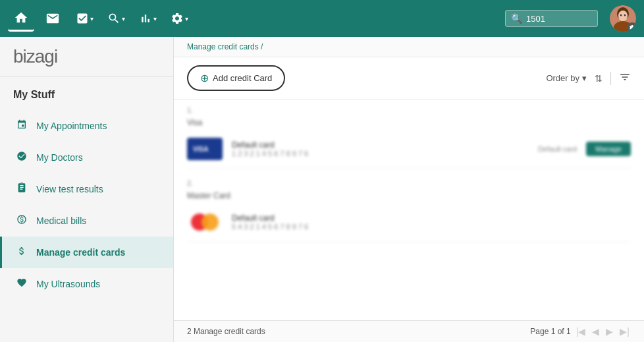 The image size is (644, 342). What do you see at coordinates (155, 18) in the screenshot?
I see `chart-caret-icon: ▾` at bounding box center [155, 18].